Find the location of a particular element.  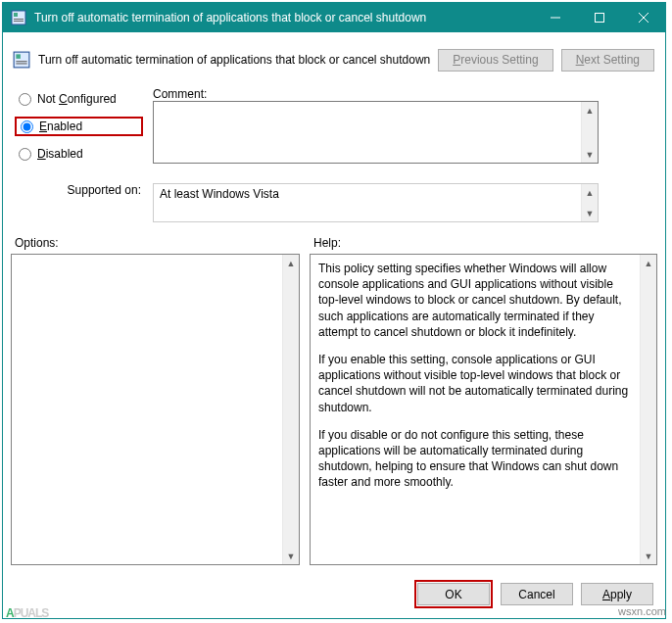

supported-scrollbar: ▲ ▼ is located at coordinates (590, 203).